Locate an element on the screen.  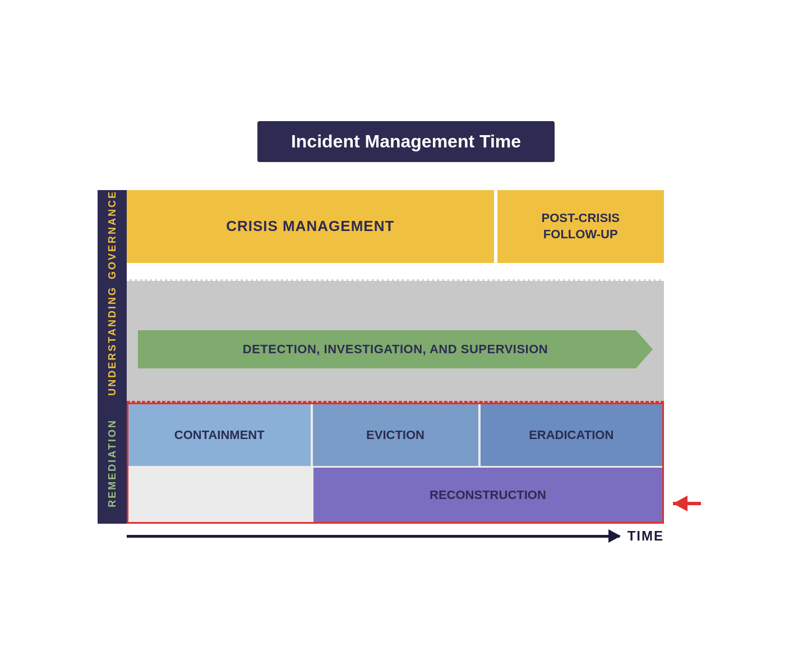
eviction-box: EVICTION is located at coordinates (395, 435).